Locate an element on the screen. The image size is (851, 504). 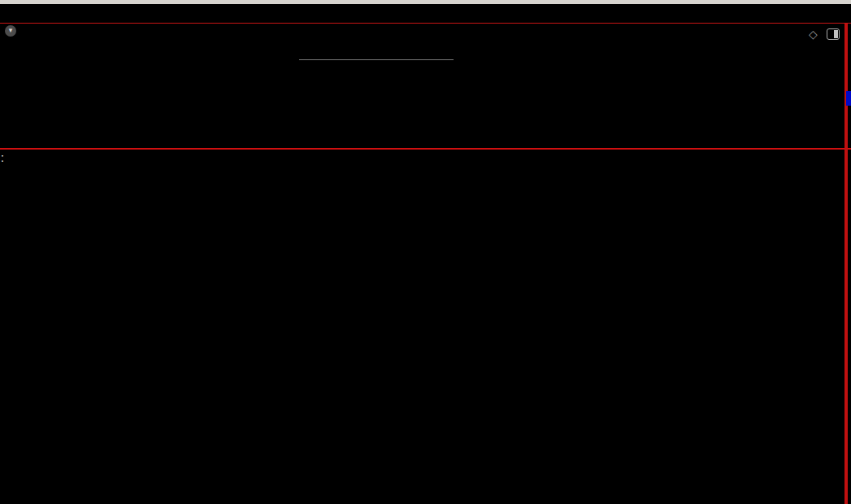
panel-layout-icon is located at coordinates (833, 34).